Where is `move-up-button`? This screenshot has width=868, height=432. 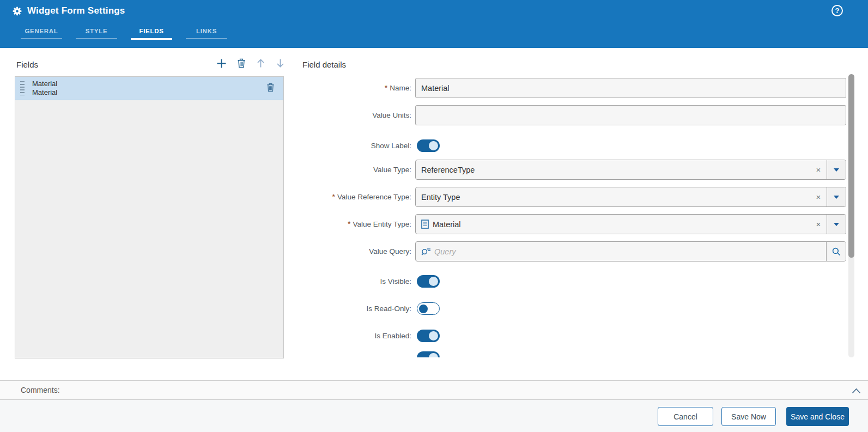
move-up-button is located at coordinates (260, 63).